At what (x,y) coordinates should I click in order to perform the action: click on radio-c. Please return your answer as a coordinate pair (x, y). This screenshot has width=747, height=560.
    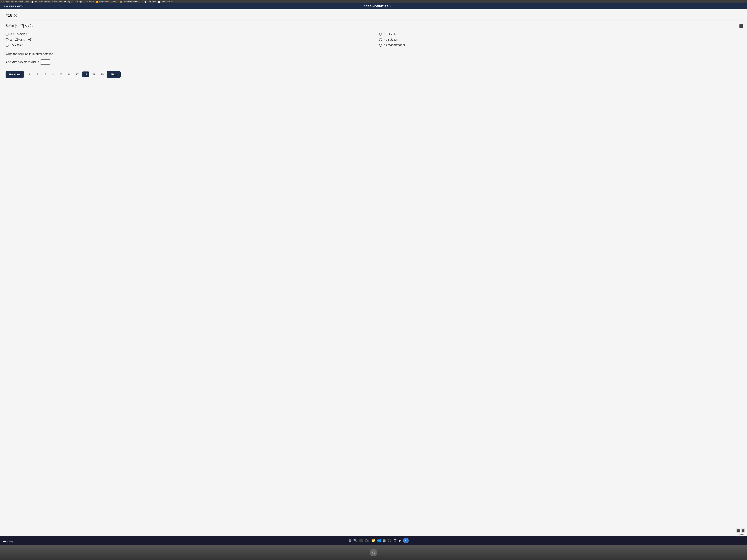
    Looking at the image, I should click on (7, 40).